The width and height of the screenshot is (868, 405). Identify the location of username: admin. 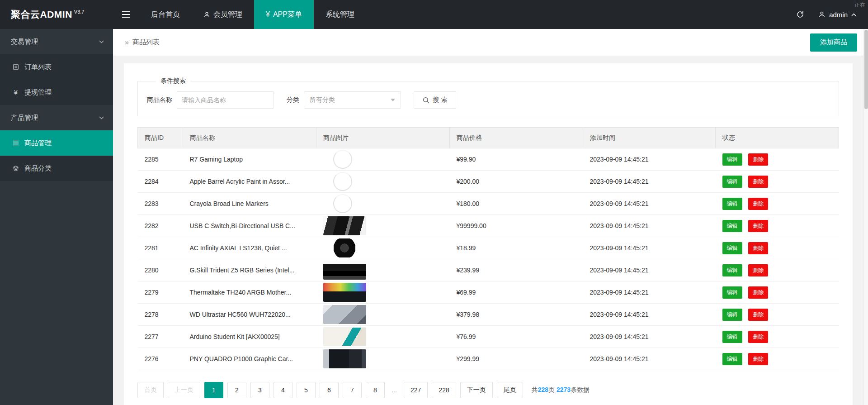
(838, 14).